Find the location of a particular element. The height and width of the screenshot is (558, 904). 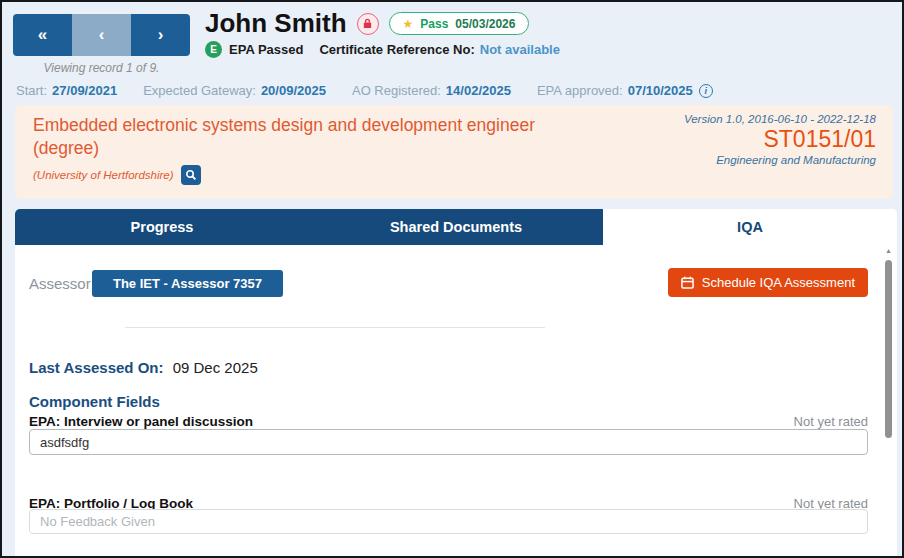

standard-version: Version 1.0, 2016-06-10 - 2022-12-18 is located at coordinates (780, 119).